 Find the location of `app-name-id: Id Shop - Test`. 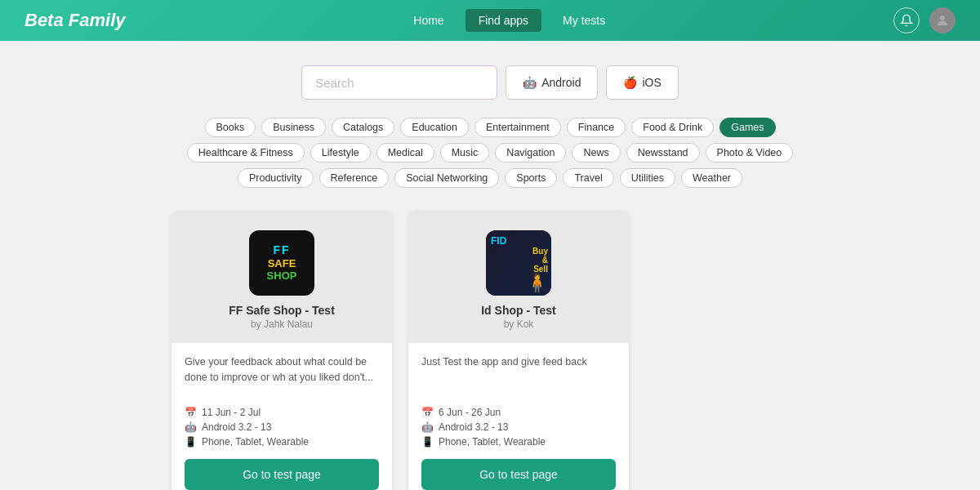

app-name-id: Id Shop - Test is located at coordinates (519, 310).